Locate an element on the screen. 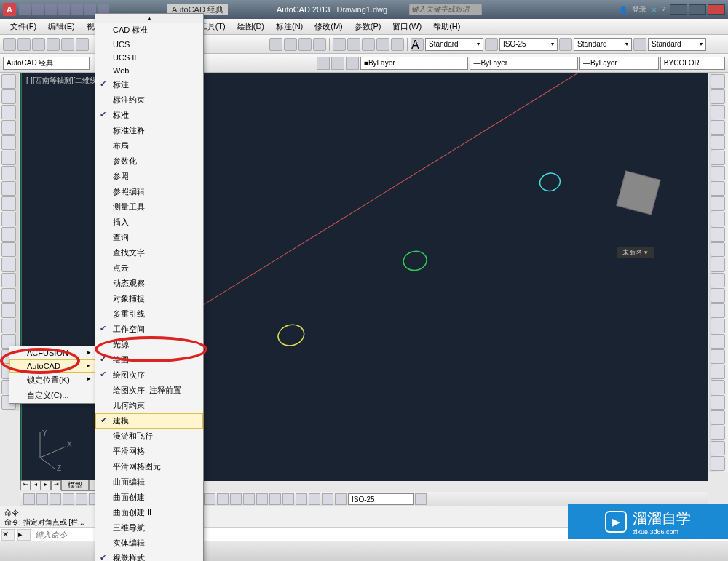 Image resolution: width=728 pixels, height=561 pixels. dim-break-icon is located at coordinates (262, 499).